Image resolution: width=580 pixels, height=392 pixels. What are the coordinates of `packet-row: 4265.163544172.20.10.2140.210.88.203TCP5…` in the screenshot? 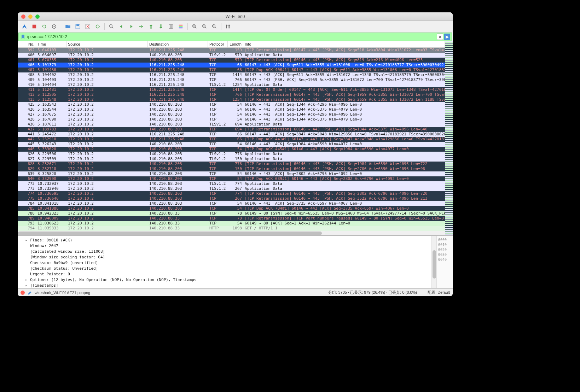 It's located at (231, 110).